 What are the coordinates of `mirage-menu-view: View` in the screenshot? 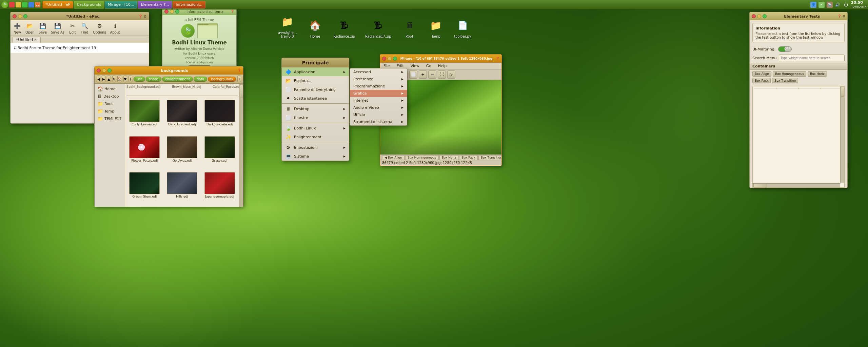 It's located at (415, 66).